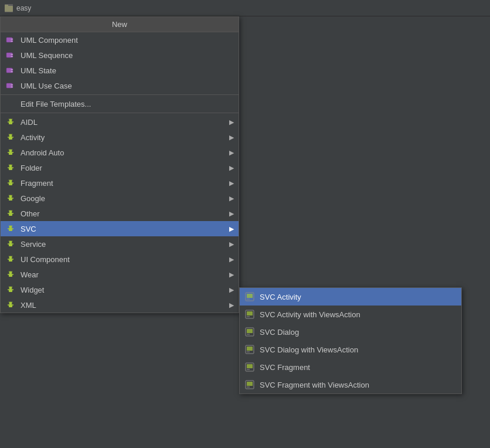 The height and width of the screenshot is (448, 490). Describe the element at coordinates (11, 70) in the screenshot. I see `uml-state-icon` at that location.